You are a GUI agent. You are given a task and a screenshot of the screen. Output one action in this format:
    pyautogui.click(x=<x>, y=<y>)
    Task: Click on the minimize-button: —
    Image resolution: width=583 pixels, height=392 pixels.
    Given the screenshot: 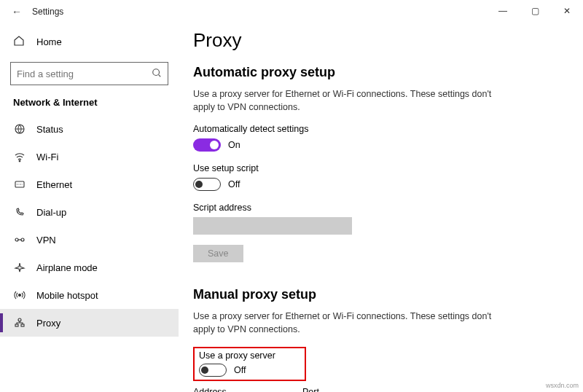 What is the action you would take?
    pyautogui.click(x=503, y=11)
    